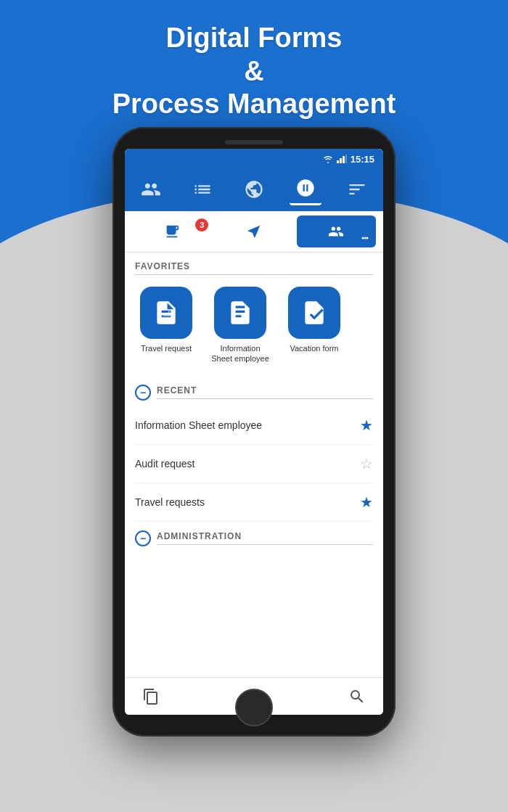 The height and width of the screenshot is (812, 508). I want to click on status-icons: 15:15, so click(348, 160).